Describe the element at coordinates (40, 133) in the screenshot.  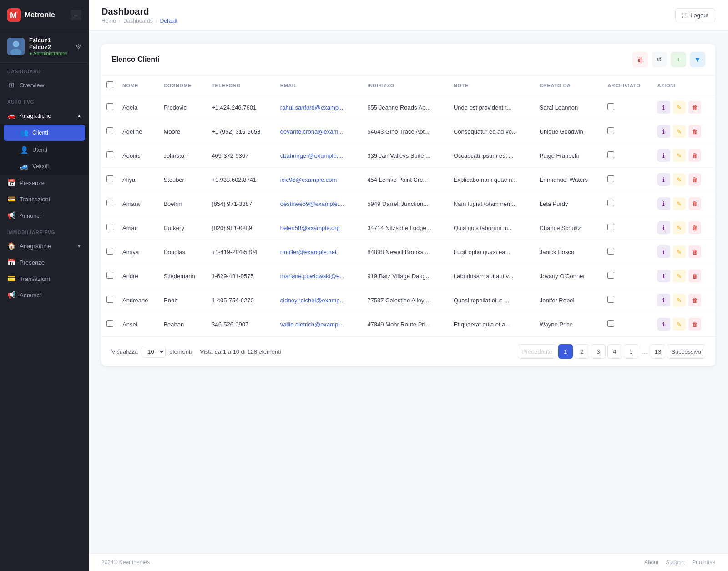
I see `sidebar-item-label: Clienti` at that location.